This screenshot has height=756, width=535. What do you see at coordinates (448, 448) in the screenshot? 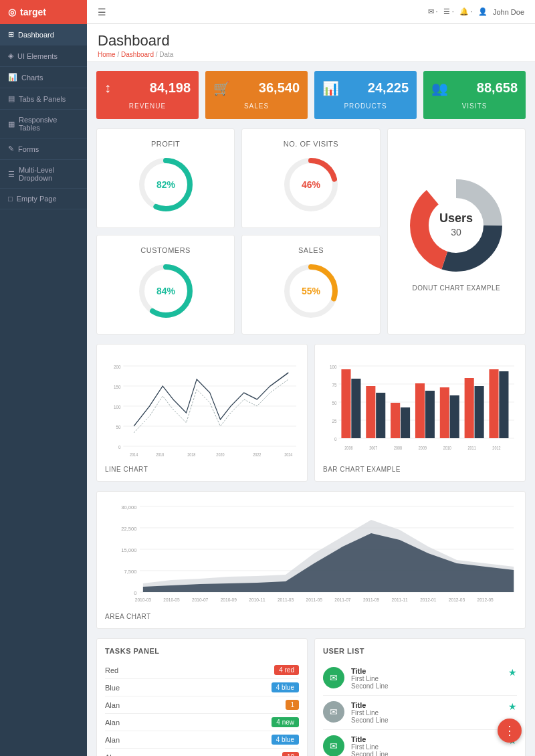
I see `svg-text: 2010` at bounding box center [448, 448].